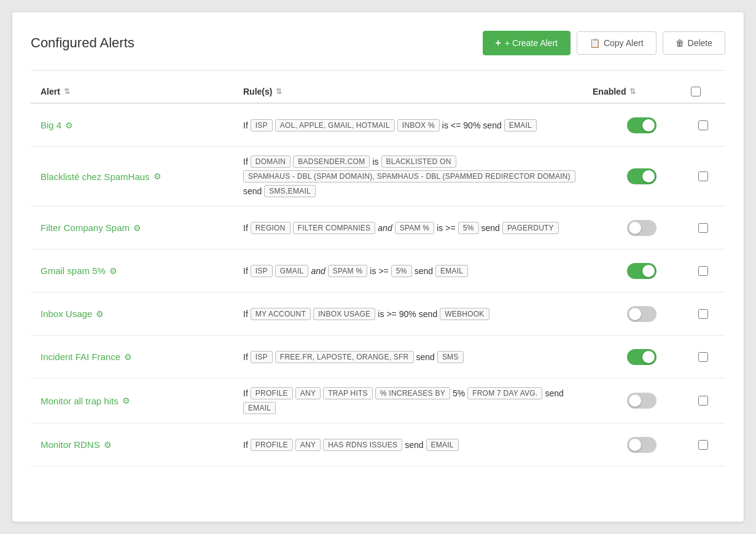 The height and width of the screenshot is (534, 756). I want to click on table-header: Alert ⇅ Rule(s) ⇅ Enabled ⇅, so click(378, 92).